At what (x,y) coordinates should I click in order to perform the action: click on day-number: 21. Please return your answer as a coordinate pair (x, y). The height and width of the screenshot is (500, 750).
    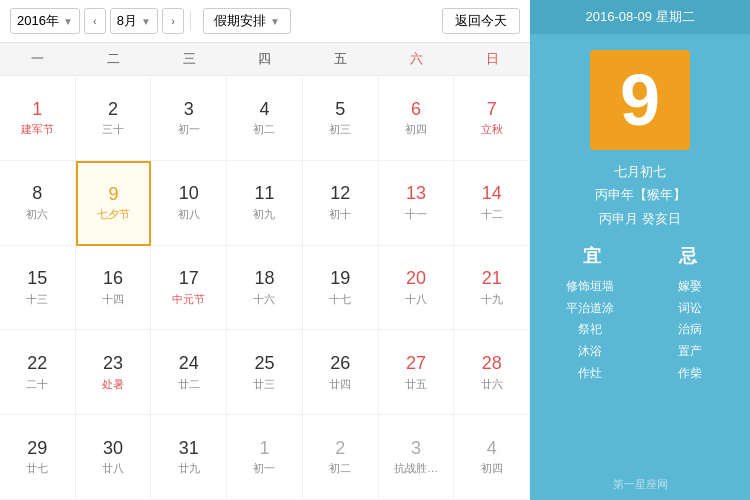
    Looking at the image, I should click on (492, 279).